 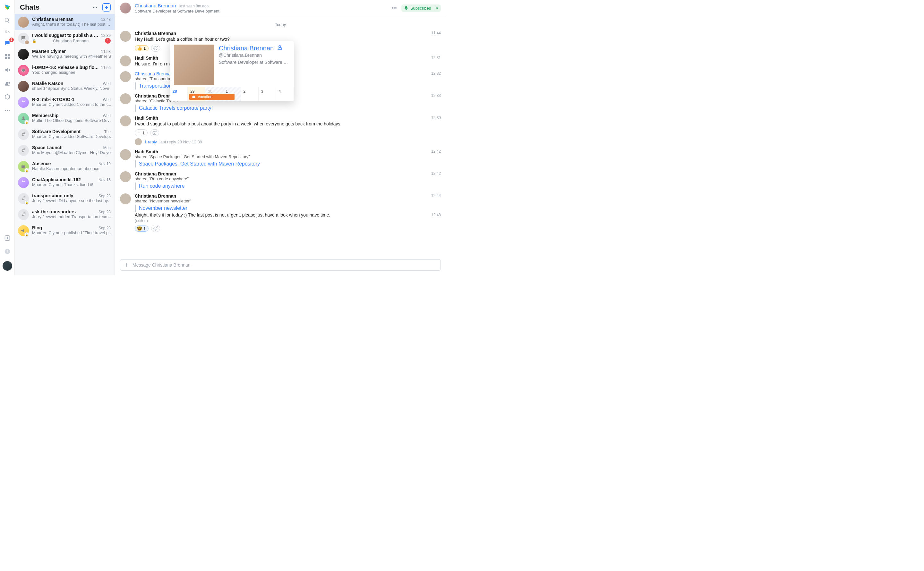 I want to click on chat-preview: shared "Space Sync Status Weekly, Nove…, so click(x=71, y=88).